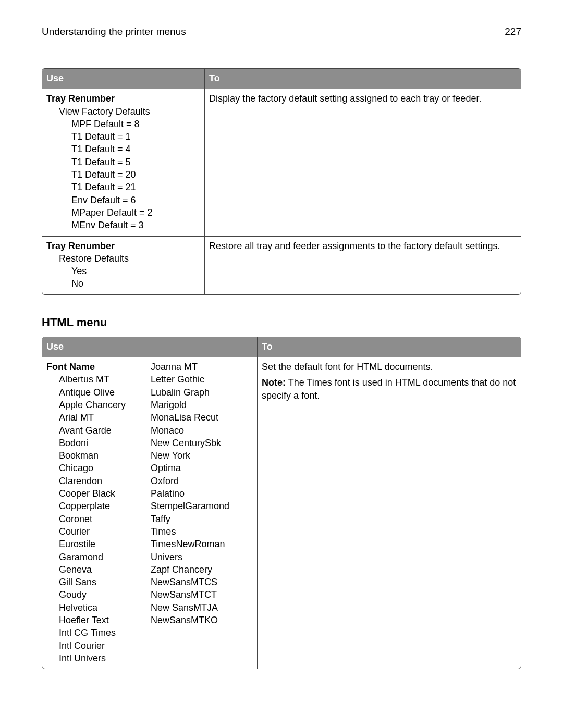 The image size is (563, 728). What do you see at coordinates (124, 163) in the screenshot?
I see `use-cell: Tray Renumber View Factory Defaults MPF …` at bounding box center [124, 163].